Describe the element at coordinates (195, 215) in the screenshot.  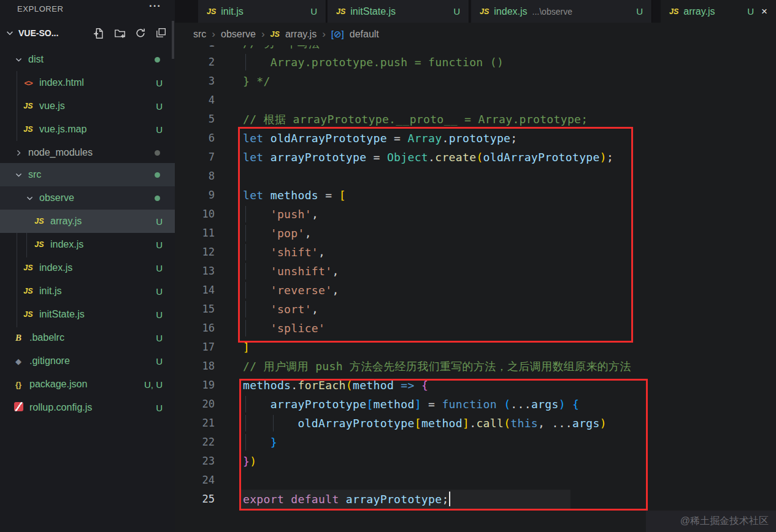
I see `line-number: 10` at that location.